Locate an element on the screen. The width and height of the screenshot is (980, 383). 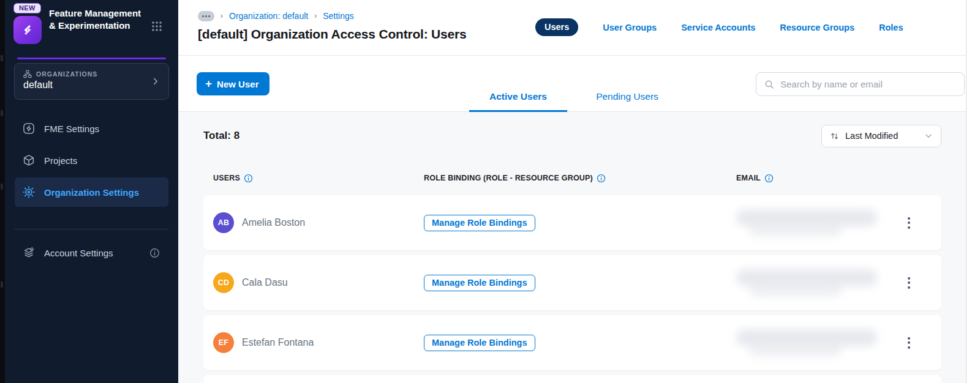
new-user-button-label: New User is located at coordinates (238, 84).